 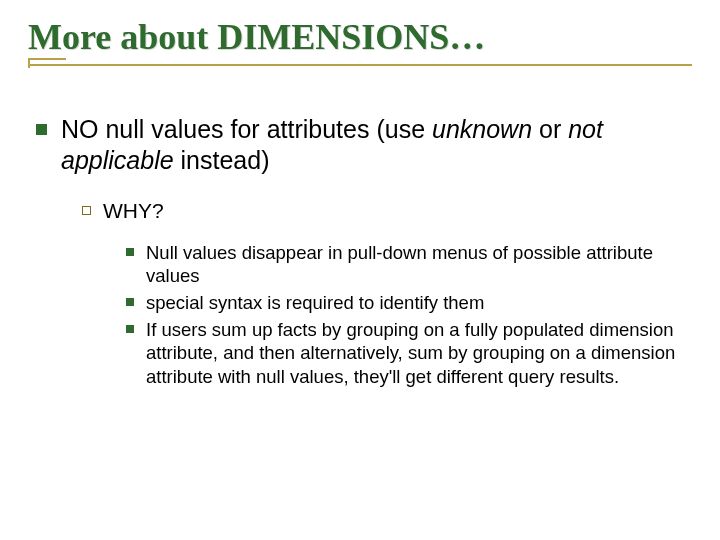 What do you see at coordinates (409, 264) in the screenshot?
I see `list-item: Null values disappear in pull-down menus…` at bounding box center [409, 264].